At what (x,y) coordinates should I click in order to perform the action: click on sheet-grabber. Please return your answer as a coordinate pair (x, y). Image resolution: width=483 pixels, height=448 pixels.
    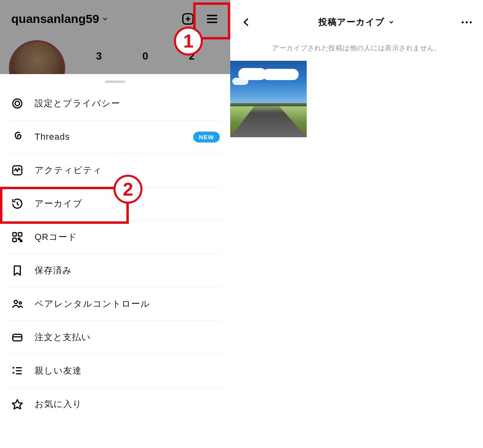
    Looking at the image, I should click on (115, 82).